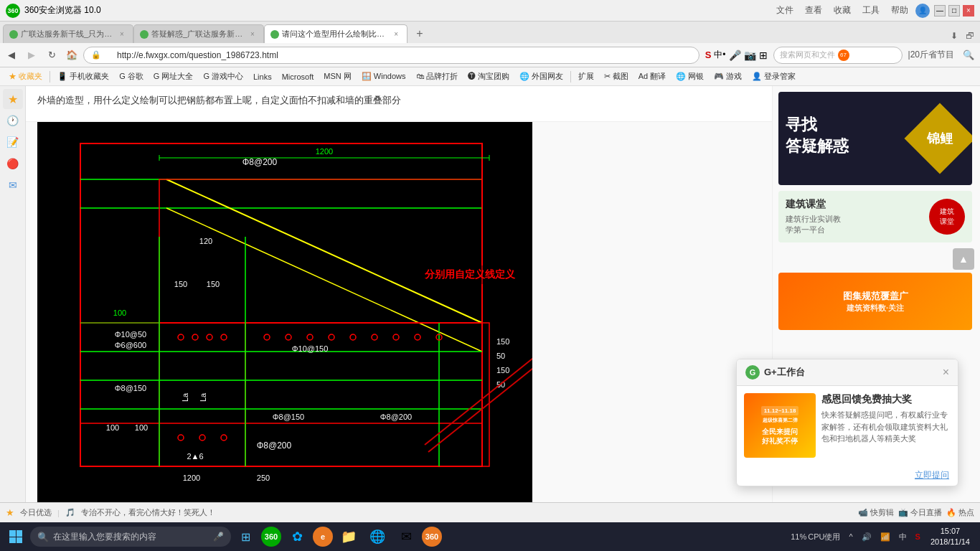 This screenshot has width=980, height=551. I want to click on taskbar-app-ie: 🌐, so click(377, 537).